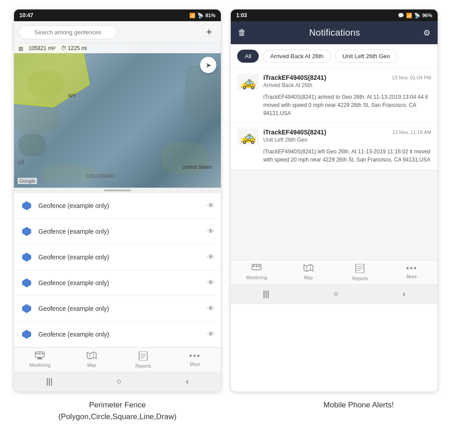 This screenshot has width=476, height=448. I want to click on map-label-us: United States, so click(197, 167).